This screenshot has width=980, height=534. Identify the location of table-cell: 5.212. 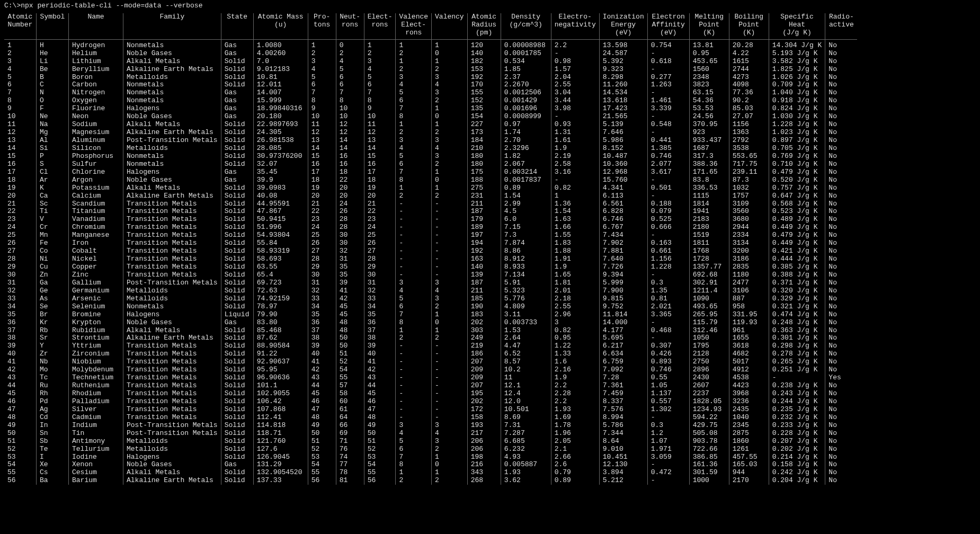
(623, 481).